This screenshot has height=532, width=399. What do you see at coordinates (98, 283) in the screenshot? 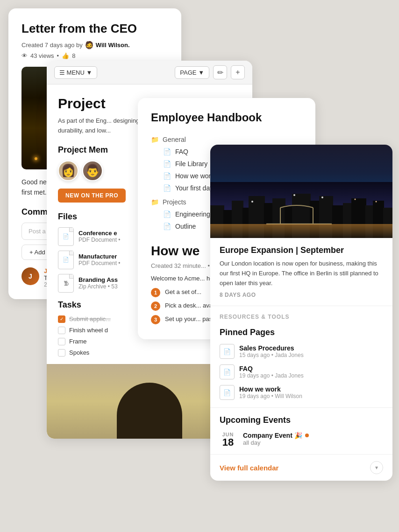
I see `file-info-3: Branding Ass Zip Archive • 53` at bounding box center [98, 283].